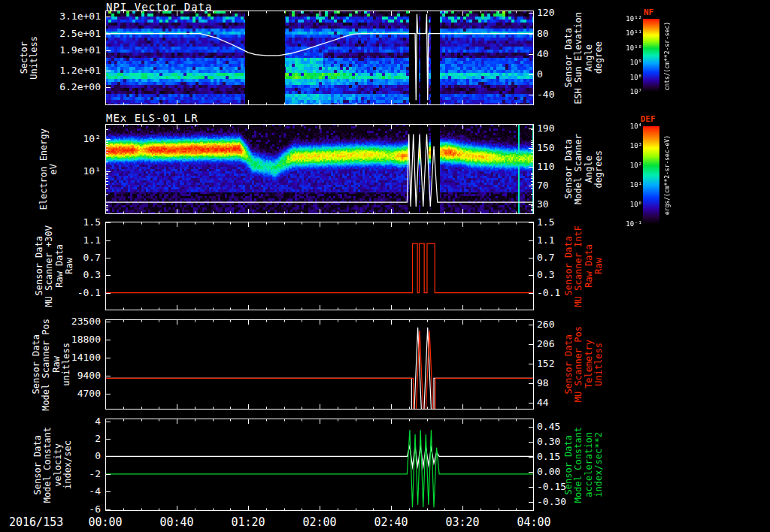  Describe the element at coordinates (39, 266) in the screenshot. I see `panel3-left-axis-label-line1: Sensor Data` at that location.